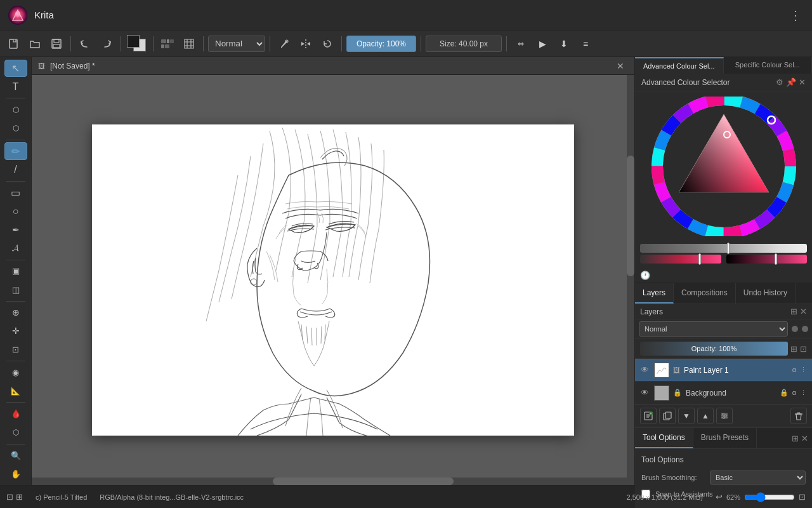 This screenshot has width=812, height=508. Describe the element at coordinates (705, 416) in the screenshot. I see `move-layer-up-button: ▲` at that location.